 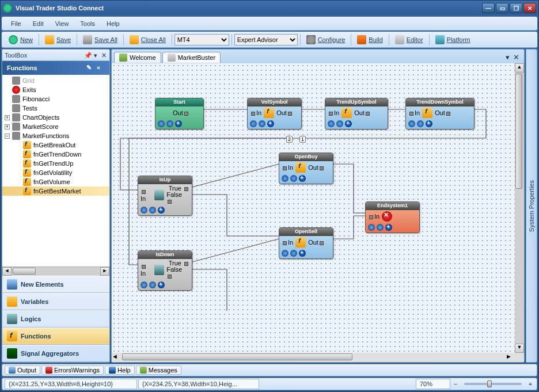 I want to click on collapse-icon: «, so click(x=101, y=68).